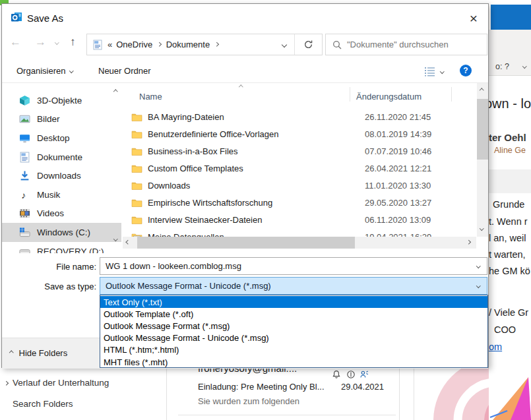 Image resolution: width=531 pixels, height=420 pixels. What do you see at coordinates (482, 90) in the screenshot?
I see `scroll-up-icon` at bounding box center [482, 90].